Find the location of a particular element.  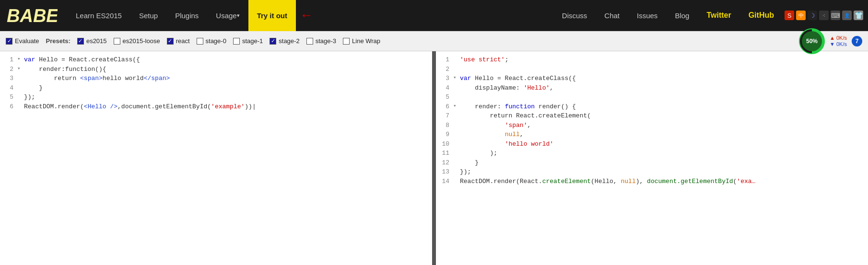

preset-react-label: react is located at coordinates (183, 41).